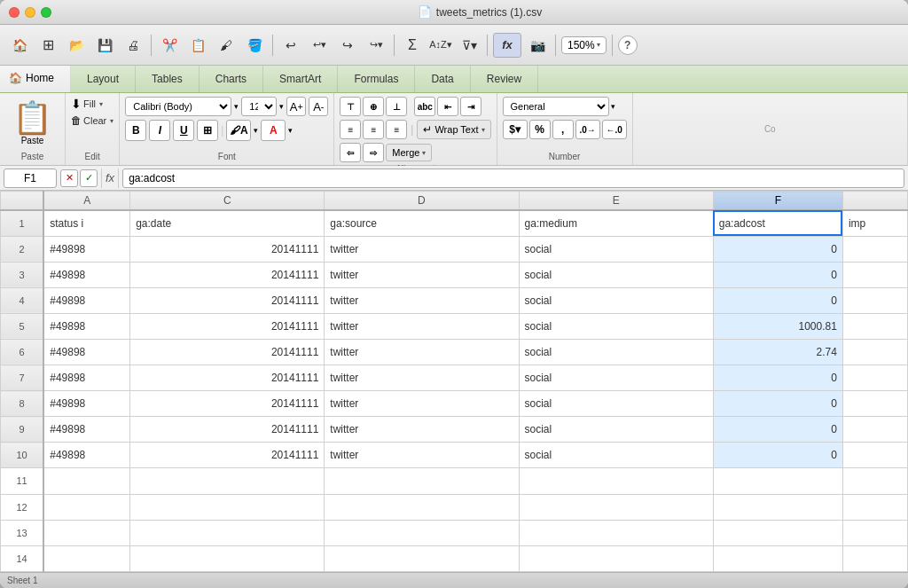 This screenshot has height=588, width=908. I want to click on align-top-btn: ⊤, so click(350, 106).